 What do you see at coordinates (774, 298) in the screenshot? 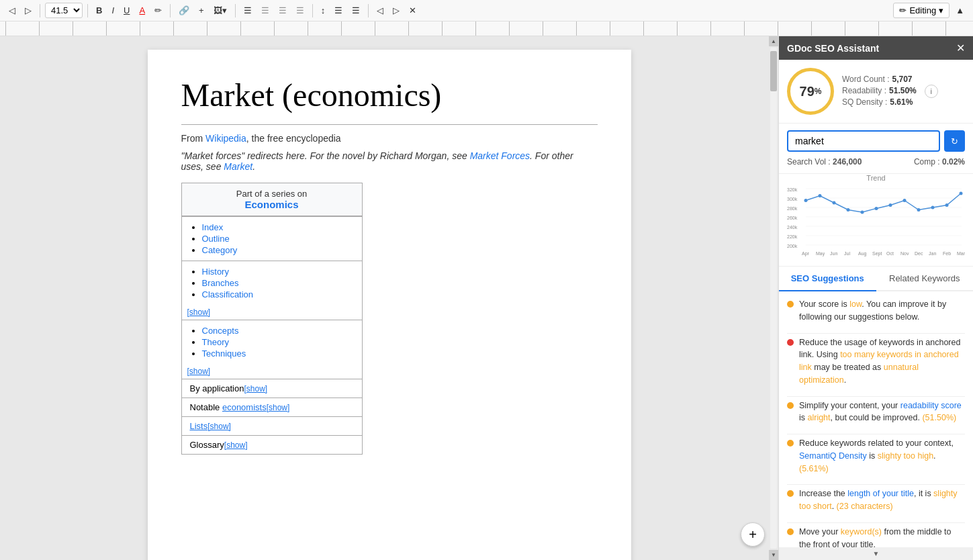
I see `scroll-track` at bounding box center [774, 298].